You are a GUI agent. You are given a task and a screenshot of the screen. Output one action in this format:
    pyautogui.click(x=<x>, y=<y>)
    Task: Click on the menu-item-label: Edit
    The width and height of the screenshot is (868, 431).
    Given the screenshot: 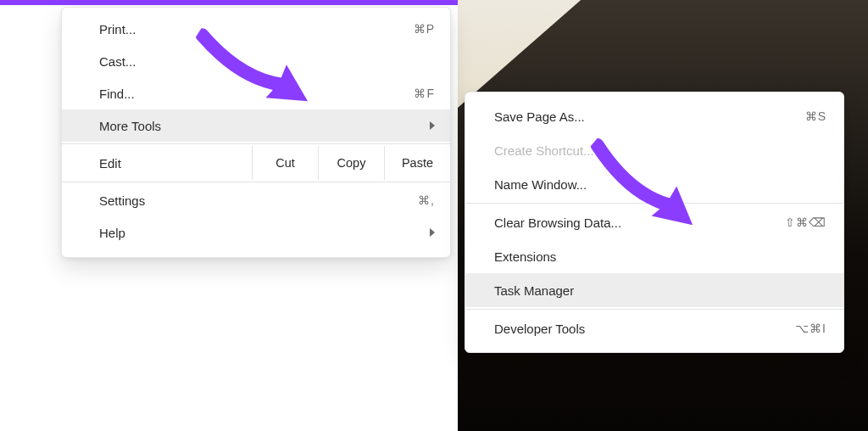 What is the action you would take?
    pyautogui.click(x=157, y=163)
    